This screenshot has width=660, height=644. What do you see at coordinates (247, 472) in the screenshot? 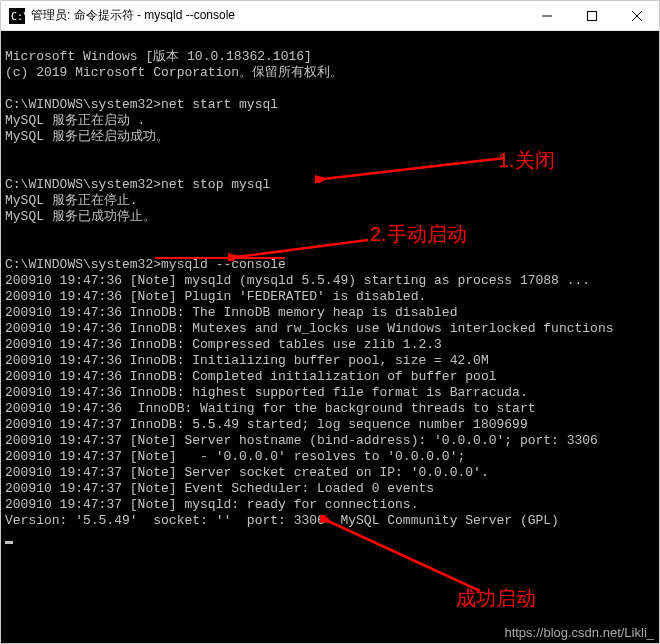
I see `console-line: 200910 19:47:37 [Note] Server socket cre…` at bounding box center [247, 472].